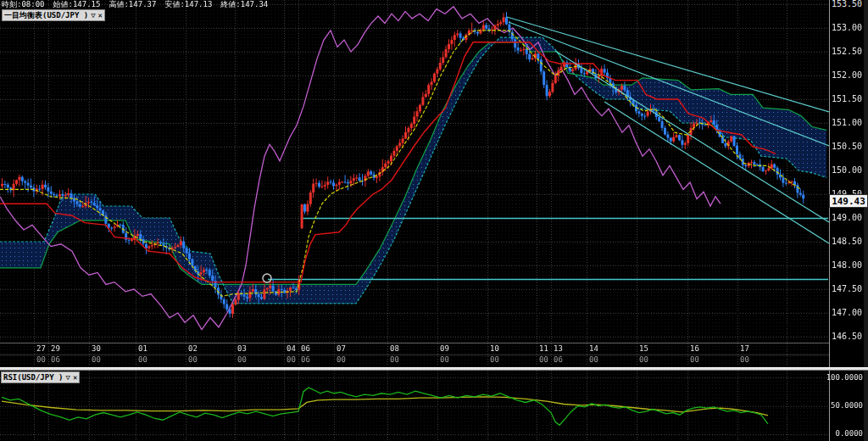 This screenshot has height=441, width=868. What do you see at coordinates (188, 5) in the screenshot?
I see `info-low: 安値:147.13` at bounding box center [188, 5].